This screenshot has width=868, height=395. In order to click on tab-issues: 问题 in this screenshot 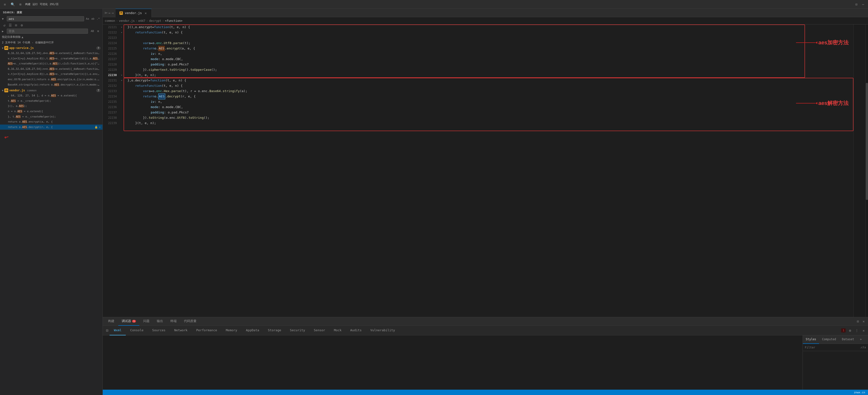, I will do `click(146, 322)`.